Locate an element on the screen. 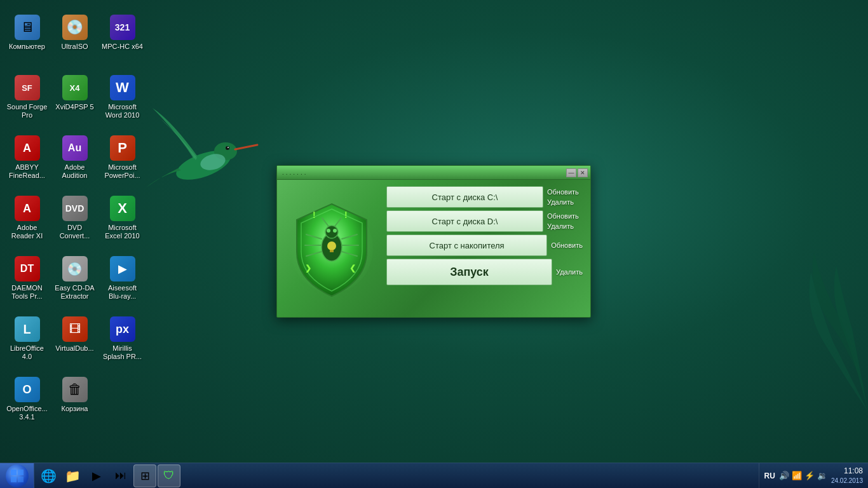  update-1-button: Обновить is located at coordinates (565, 192).